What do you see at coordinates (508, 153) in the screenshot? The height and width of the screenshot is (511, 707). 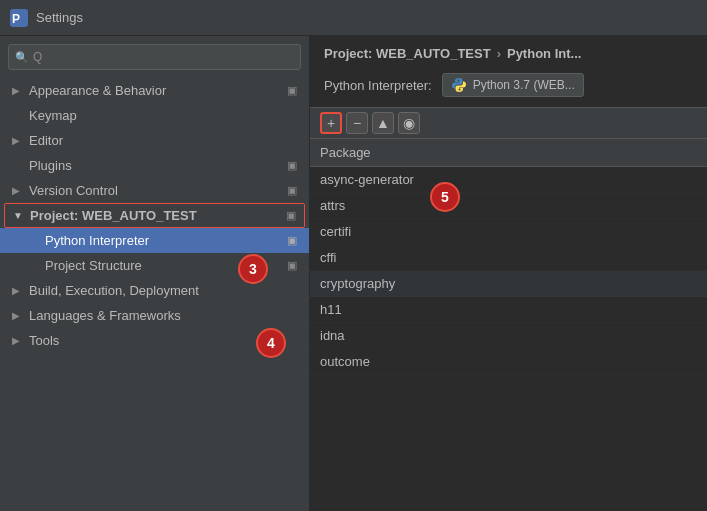 I see `package-column-header: Package` at bounding box center [508, 153].